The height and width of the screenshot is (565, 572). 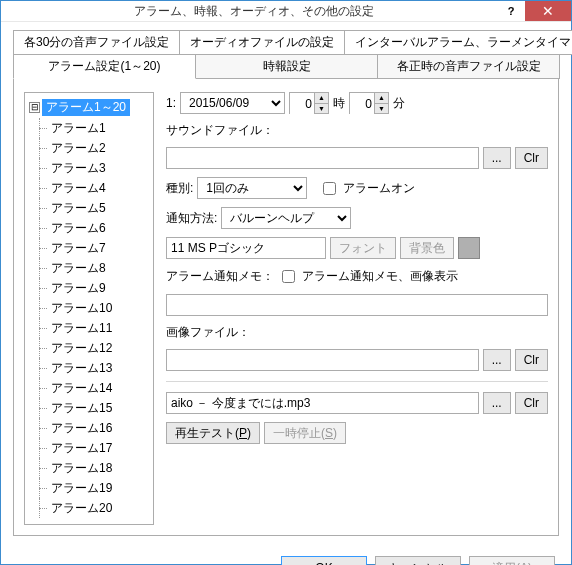 What do you see at coordinates (220, 276) in the screenshot?
I see `memo-label: アラーム通知メモ：` at bounding box center [220, 276].